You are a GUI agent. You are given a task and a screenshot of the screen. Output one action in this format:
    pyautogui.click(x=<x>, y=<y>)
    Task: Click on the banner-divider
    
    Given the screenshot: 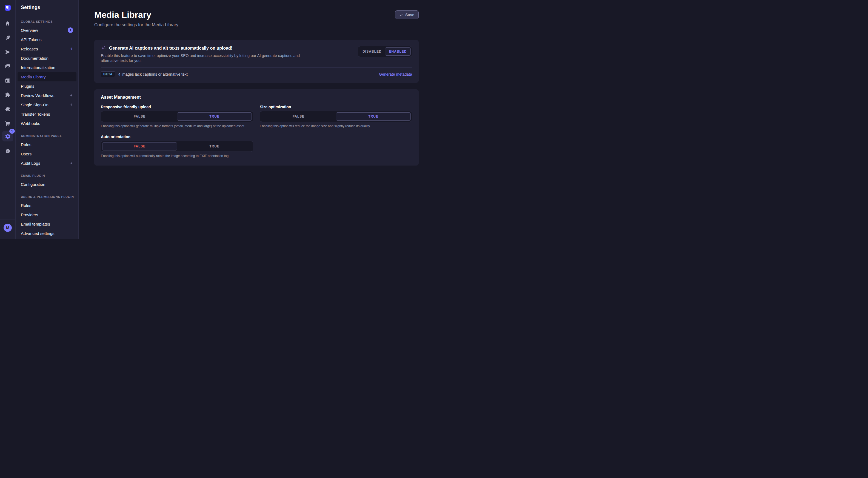 What is the action you would take?
    pyautogui.click(x=256, y=67)
    